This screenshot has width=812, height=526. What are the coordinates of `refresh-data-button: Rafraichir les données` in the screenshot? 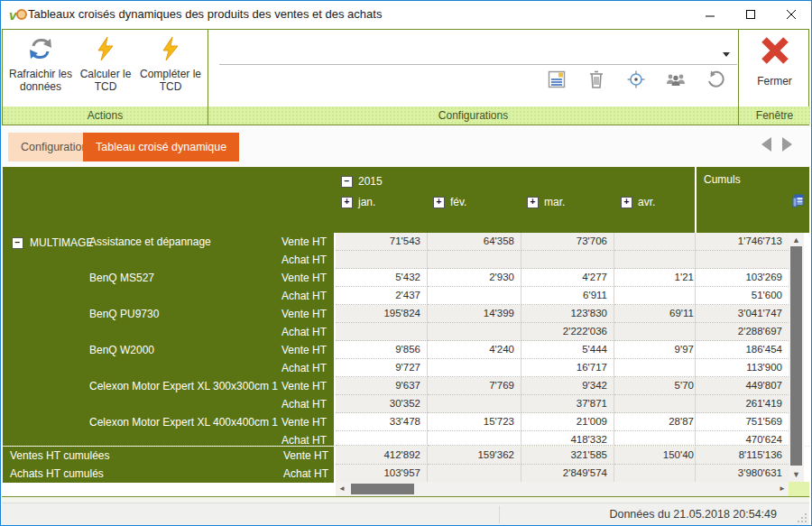 It's located at (41, 69).